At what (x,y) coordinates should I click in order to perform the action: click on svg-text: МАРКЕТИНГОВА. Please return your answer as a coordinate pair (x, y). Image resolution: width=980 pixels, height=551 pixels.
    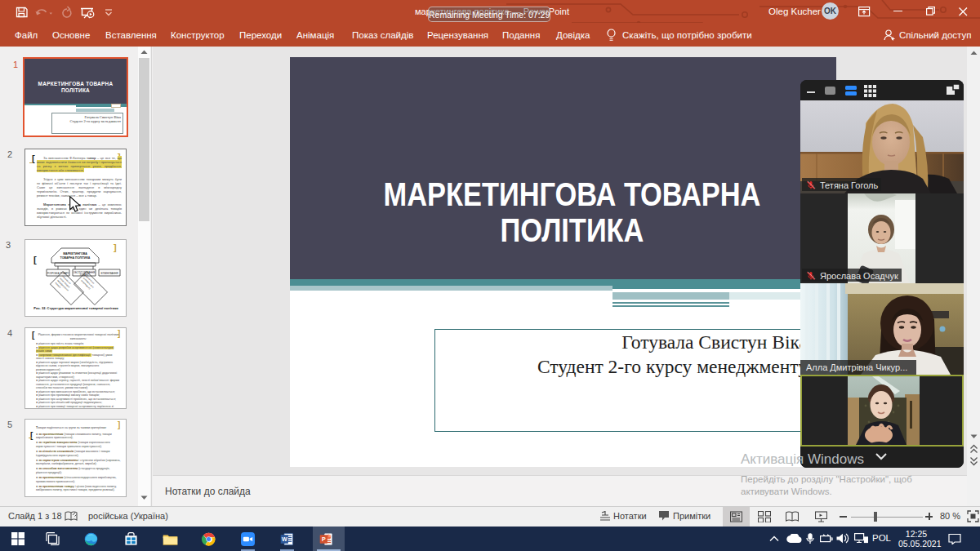
    Looking at the image, I should click on (75, 254).